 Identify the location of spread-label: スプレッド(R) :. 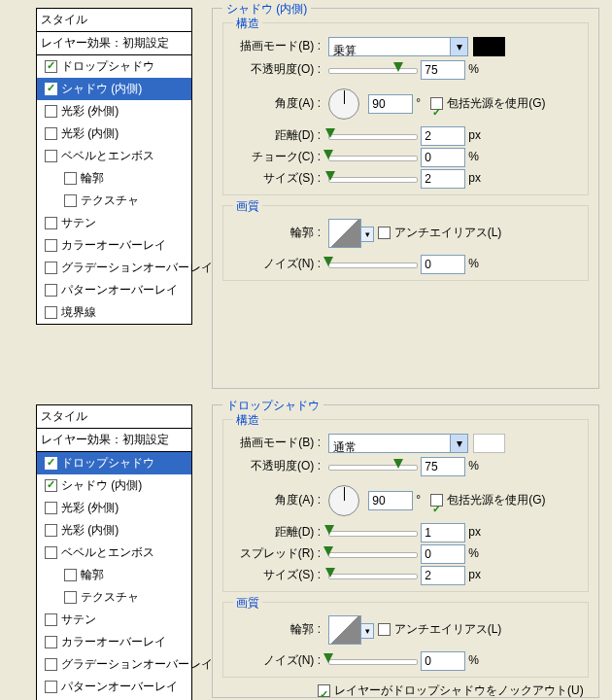
(272, 553).